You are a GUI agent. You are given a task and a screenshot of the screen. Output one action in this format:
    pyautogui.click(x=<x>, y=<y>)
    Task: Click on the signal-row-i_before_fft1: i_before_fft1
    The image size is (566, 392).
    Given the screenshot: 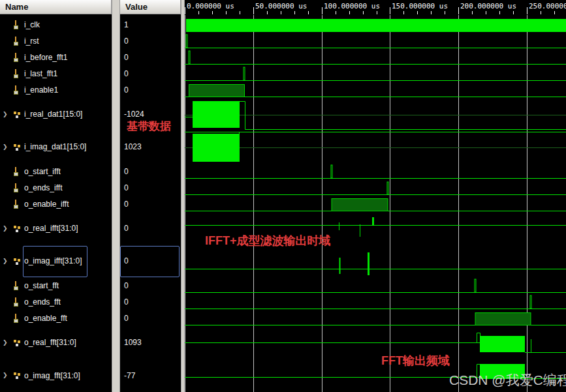 What is the action you would take?
    pyautogui.click(x=56, y=57)
    